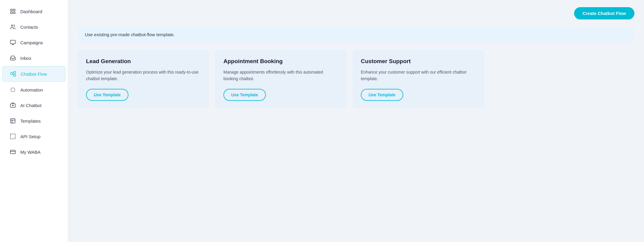  What do you see at coordinates (245, 95) in the screenshot?
I see `use-template-button-appointment-booking: Use Template` at bounding box center [245, 95].